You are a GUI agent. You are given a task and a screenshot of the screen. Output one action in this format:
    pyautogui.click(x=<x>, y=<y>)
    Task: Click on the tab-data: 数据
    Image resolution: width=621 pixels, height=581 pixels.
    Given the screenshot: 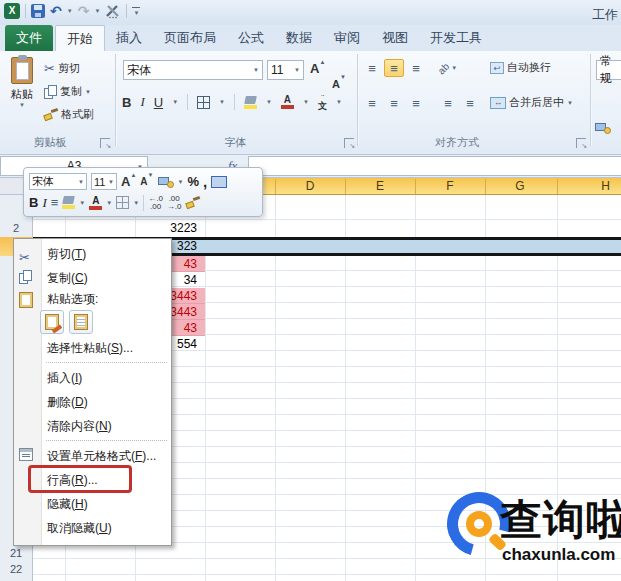 What is the action you would take?
    pyautogui.click(x=299, y=38)
    